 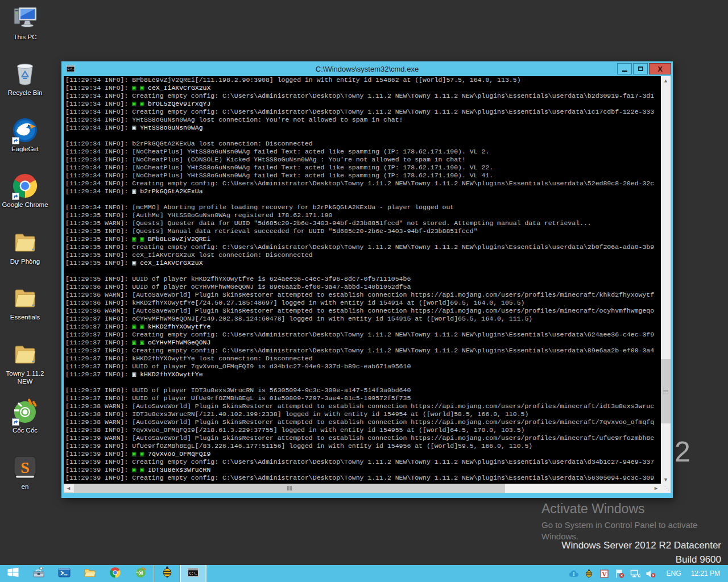 I want to click on maximize-icon, so click(x=640, y=69).